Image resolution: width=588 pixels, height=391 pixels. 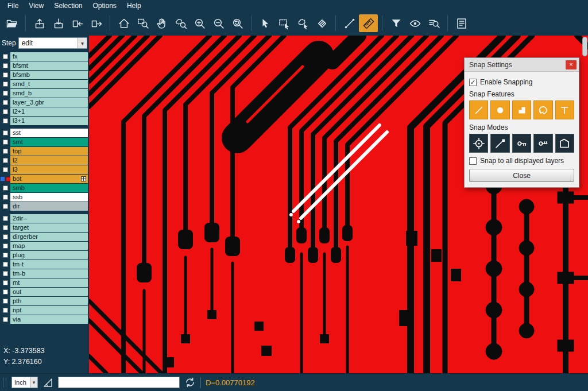 I want to click on layer-row: plug, so click(x=45, y=255).